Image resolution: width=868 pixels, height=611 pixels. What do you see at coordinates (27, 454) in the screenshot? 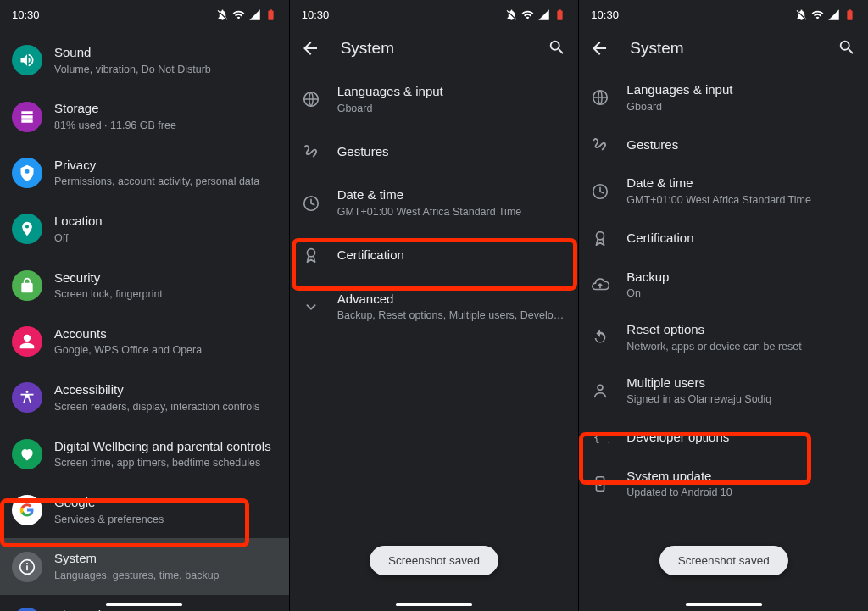
I see `wellbeing-icon` at bounding box center [27, 454].